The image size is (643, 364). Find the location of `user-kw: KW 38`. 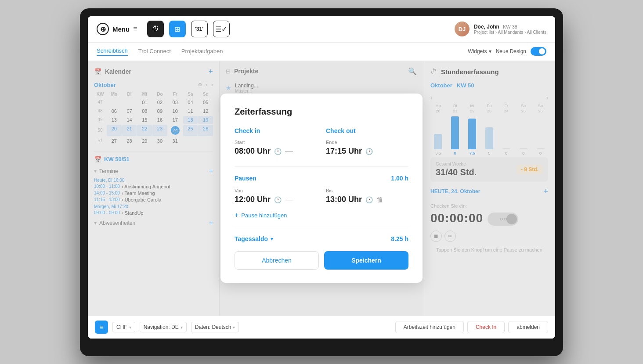

user-kw: KW 38 is located at coordinates (510, 27).